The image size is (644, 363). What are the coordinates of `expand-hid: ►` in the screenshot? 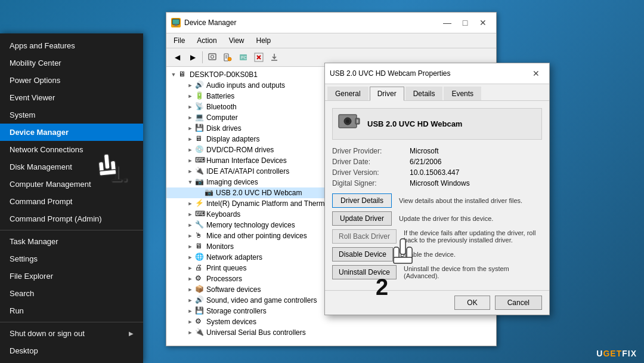 It's located at (190, 161).